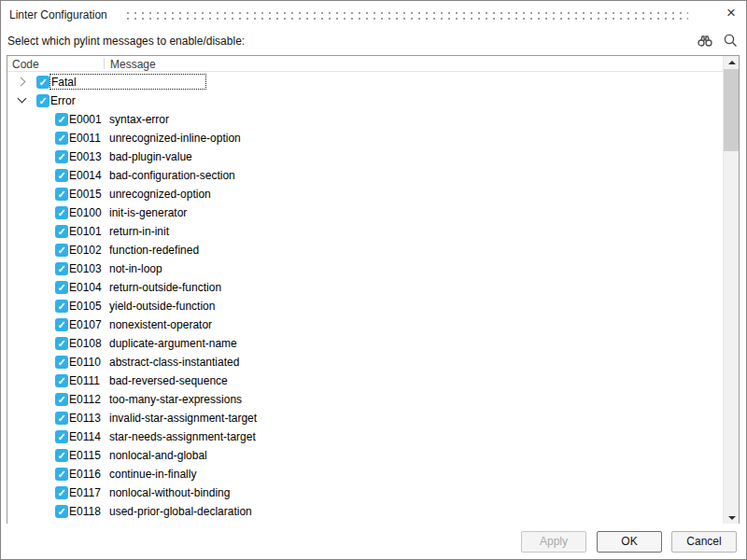 The width and height of the screenshot is (747, 560). What do you see at coordinates (365, 493) in the screenshot?
I see `tree-message-row: ✓E0117nonlocal-without-binding` at bounding box center [365, 493].